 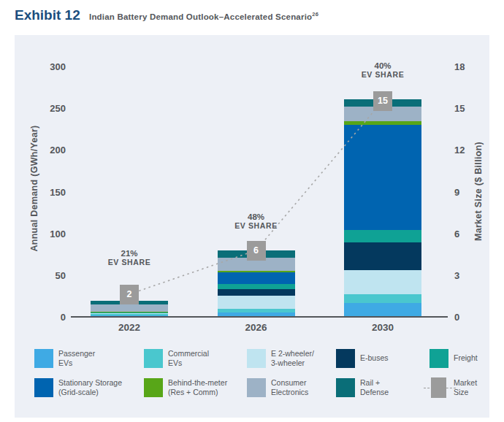 What do you see at coordinates (256, 221) in the screenshot?
I see `ev-share-label-2026: 48%EV SHARE` at bounding box center [256, 221].